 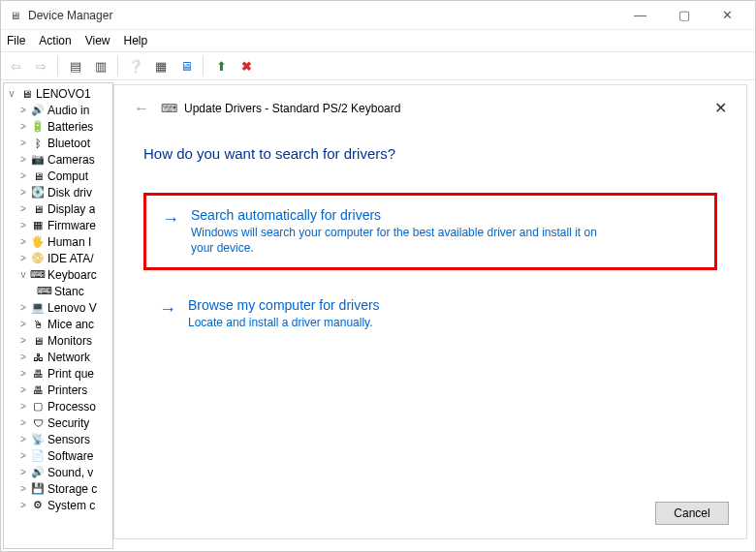 What do you see at coordinates (186, 66) in the screenshot?
I see `scan-hardware-icon: 🖥` at bounding box center [186, 66].